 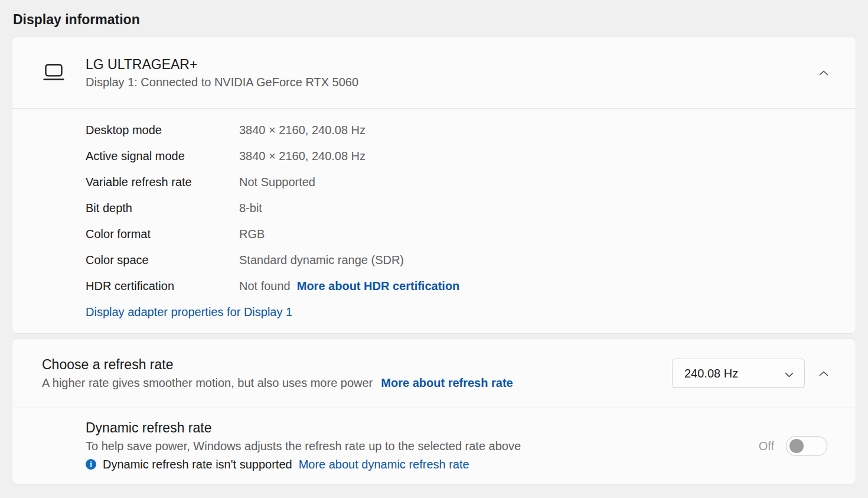 What do you see at coordinates (434, 446) in the screenshot?
I see `dynamic-refresh-rate-section: Dynamic refresh rate To help save power,…` at bounding box center [434, 446].